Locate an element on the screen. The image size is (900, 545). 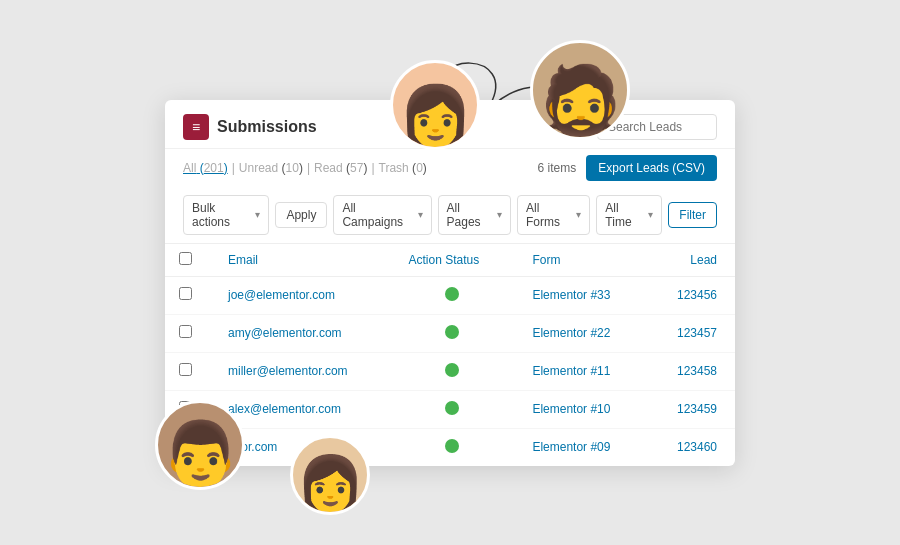
form-cell: Elementor #11 is located at coordinates (580, 371).